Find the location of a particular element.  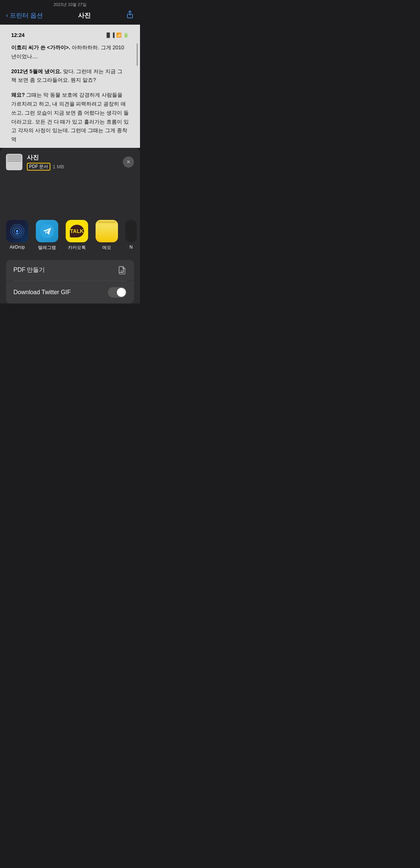

share-sheet: 사진 PDF 문서 1 MB × AirDrop is located at coordinates (70, 225).